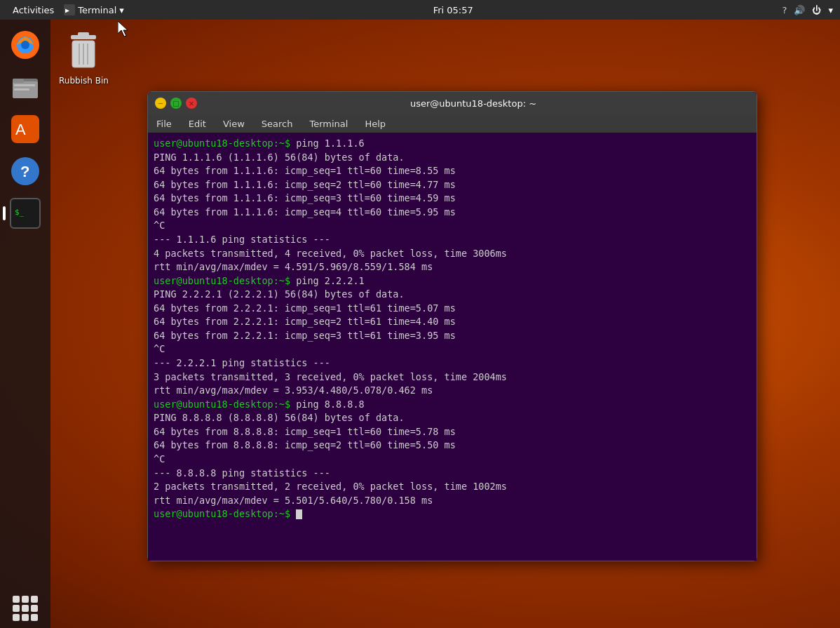 The image size is (840, 628). I want to click on terminal-line: rtt min/avg/max/mdev = 5.501/5.640/5.780…, so click(452, 501).